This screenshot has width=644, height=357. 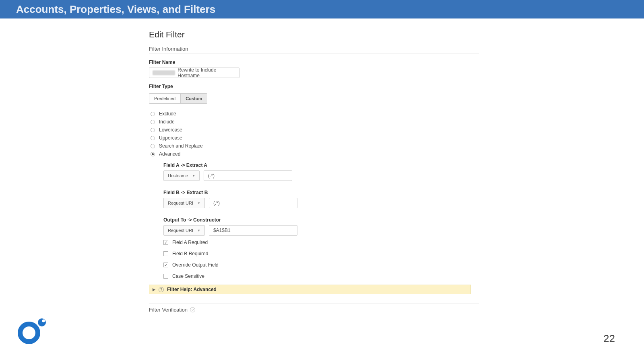 I want to click on filter-name-value: Rewrite to Include Hostname, so click(x=207, y=73).